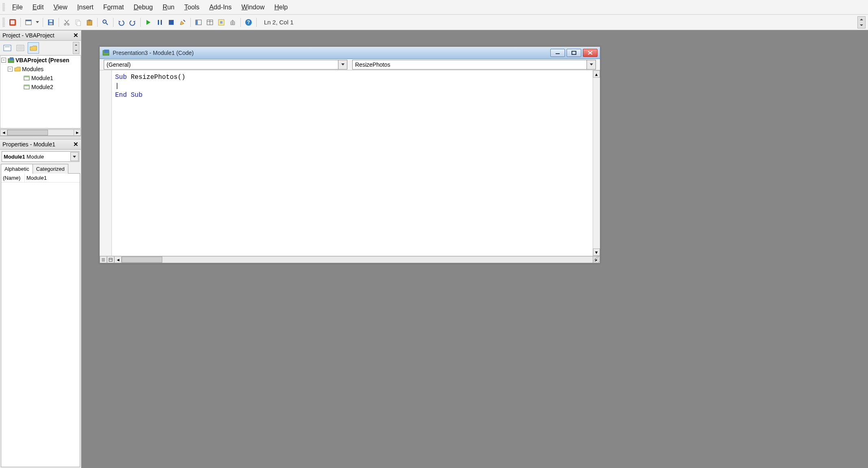 This screenshot has height=468, width=868. I want to click on property-value: Module1, so click(52, 178).